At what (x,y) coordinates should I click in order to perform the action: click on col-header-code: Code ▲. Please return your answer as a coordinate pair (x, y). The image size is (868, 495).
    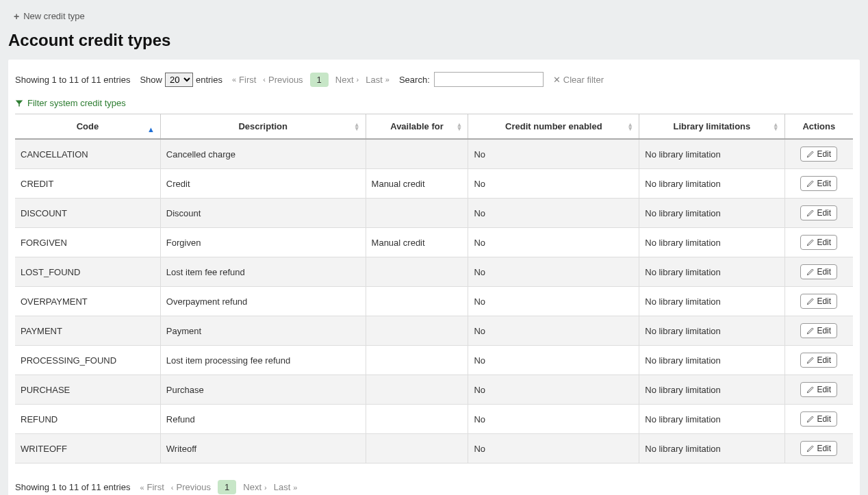
    Looking at the image, I should click on (88, 127).